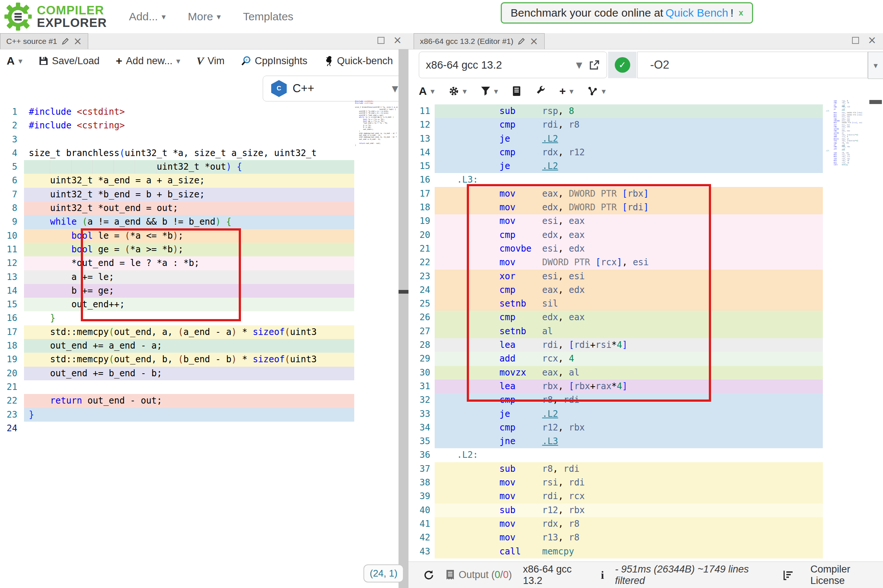 This screenshot has height=588, width=883. Describe the element at coordinates (458, 91) in the screenshot. I see `settings-button: ▾` at that location.